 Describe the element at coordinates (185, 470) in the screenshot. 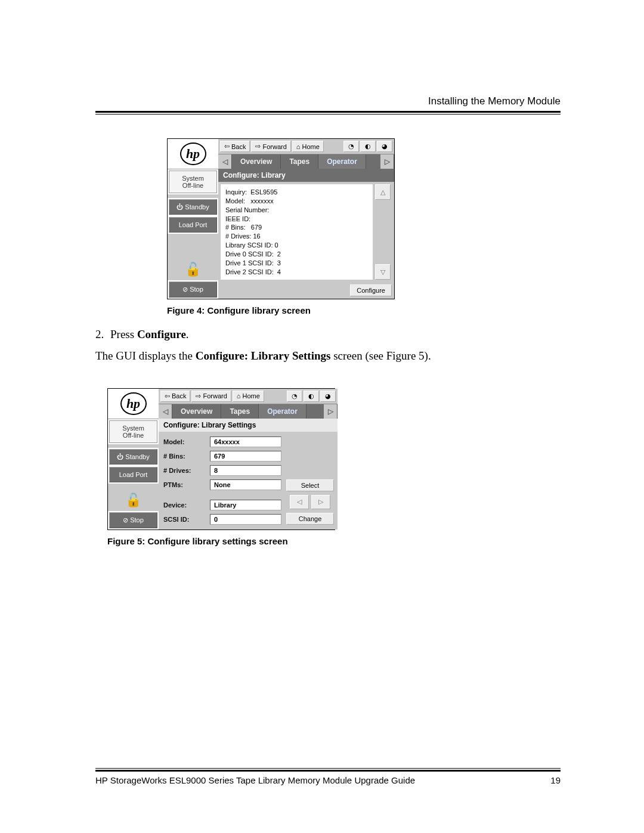

I see `drives-label: # Drives:` at that location.